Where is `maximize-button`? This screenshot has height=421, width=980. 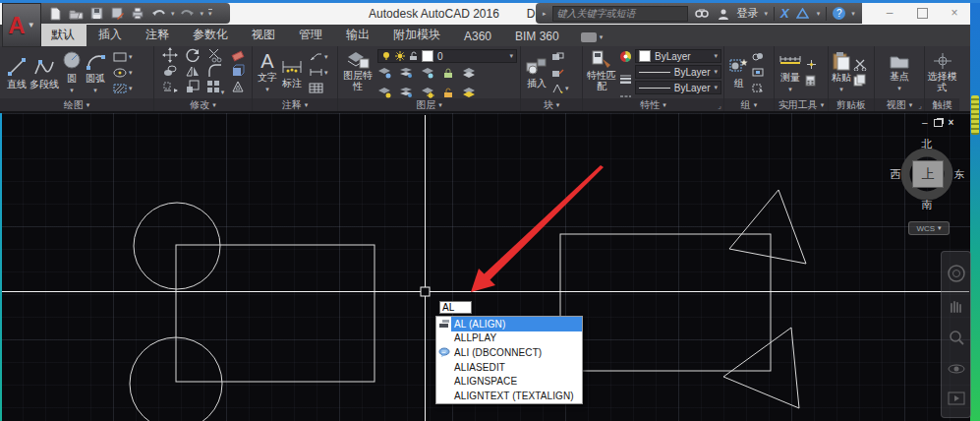 maximize-button is located at coordinates (922, 13).